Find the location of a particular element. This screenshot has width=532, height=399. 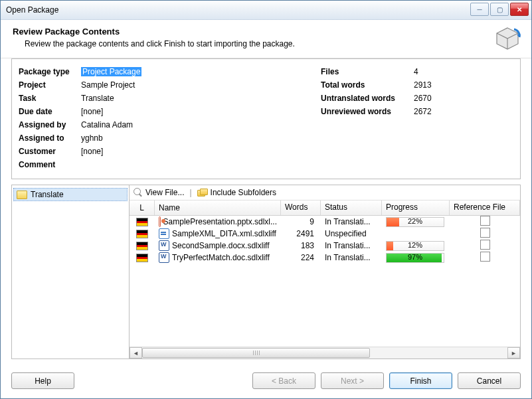

help-button: Help is located at coordinates (43, 381).